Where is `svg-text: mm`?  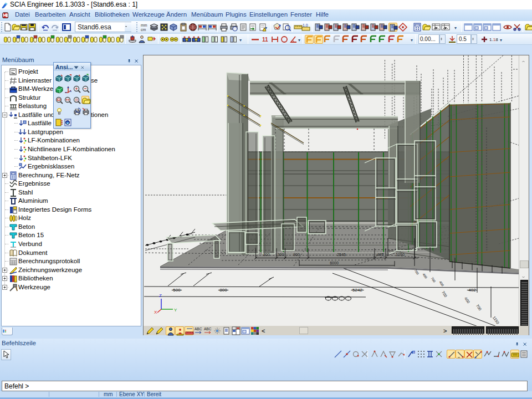
svg-text: mm is located at coordinates (144, 25).